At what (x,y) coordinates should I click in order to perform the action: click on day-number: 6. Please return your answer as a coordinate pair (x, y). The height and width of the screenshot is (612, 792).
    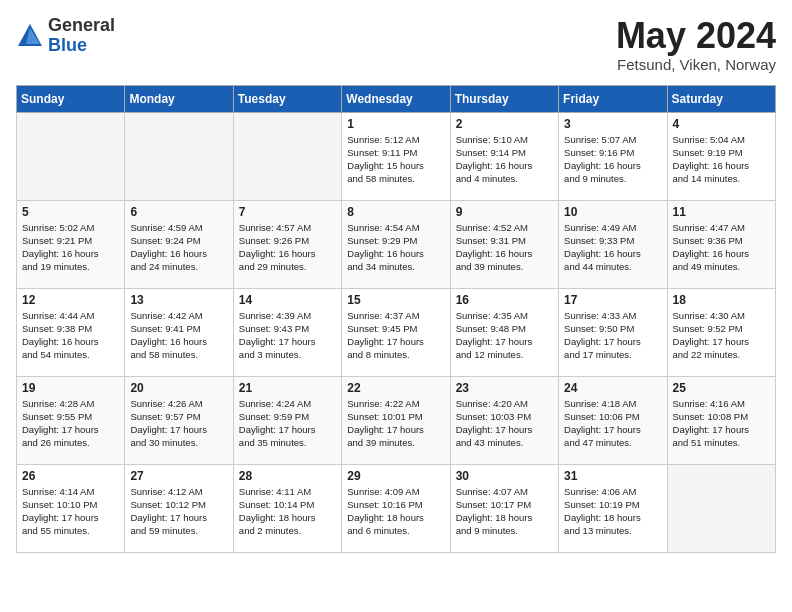
    Looking at the image, I should click on (178, 212).